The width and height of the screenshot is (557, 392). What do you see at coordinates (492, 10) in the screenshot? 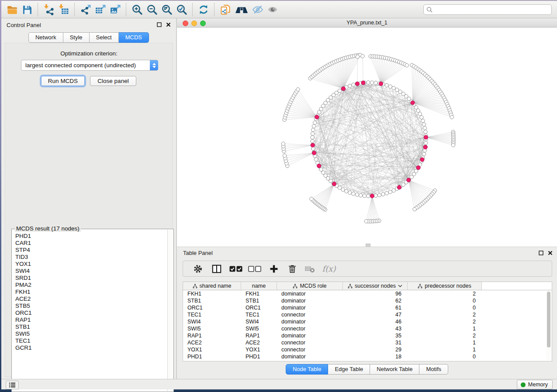
I see `search-input` at bounding box center [492, 10].